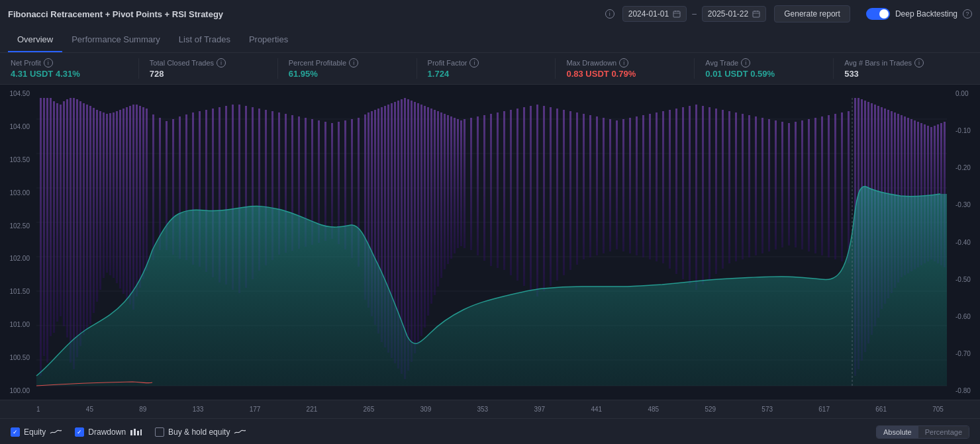  What do you see at coordinates (898, 432) in the screenshot?
I see `absolute-button: Absolute` at bounding box center [898, 432].